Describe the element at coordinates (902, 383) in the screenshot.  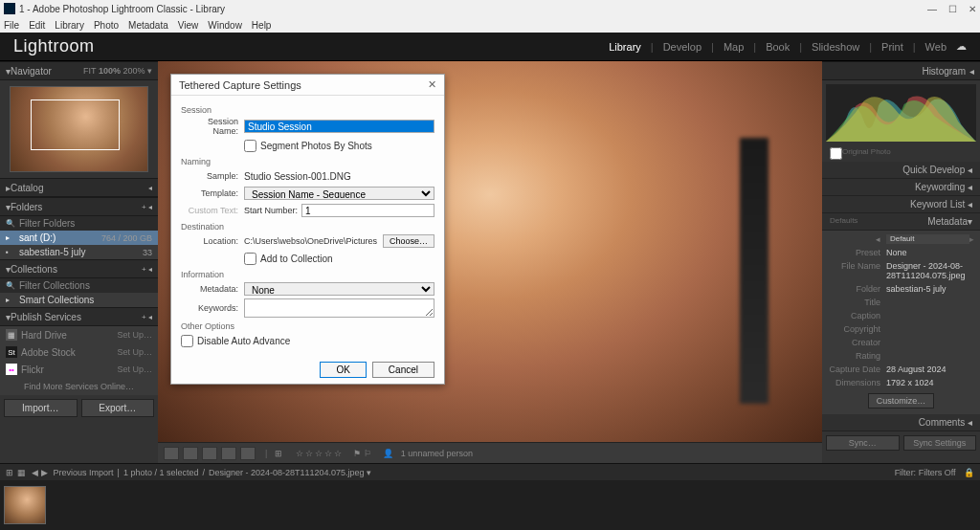
I see `meta-dimensions: Dimensions1792 x 1024` at that location.